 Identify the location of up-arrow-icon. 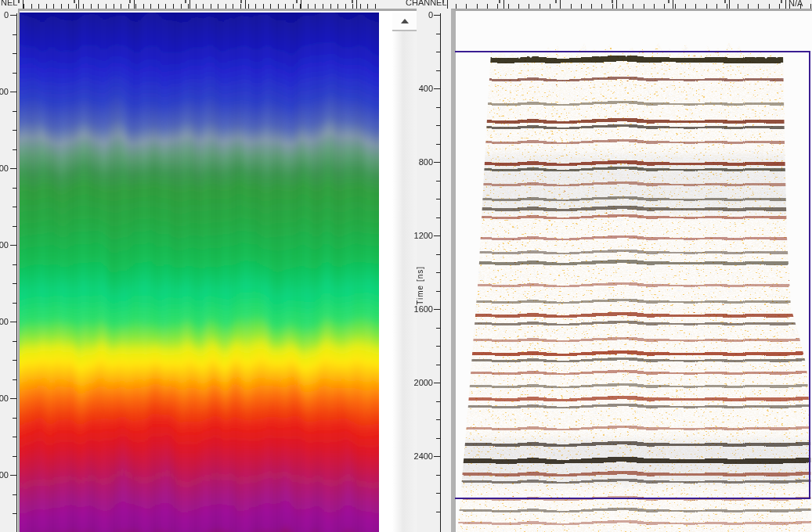
(405, 21).